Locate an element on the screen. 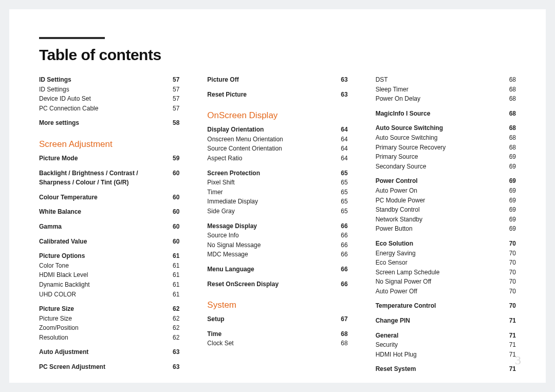 Image resolution: width=555 pixels, height=392 pixels. toc-entry: Change PIN71 is located at coordinates (446, 321).